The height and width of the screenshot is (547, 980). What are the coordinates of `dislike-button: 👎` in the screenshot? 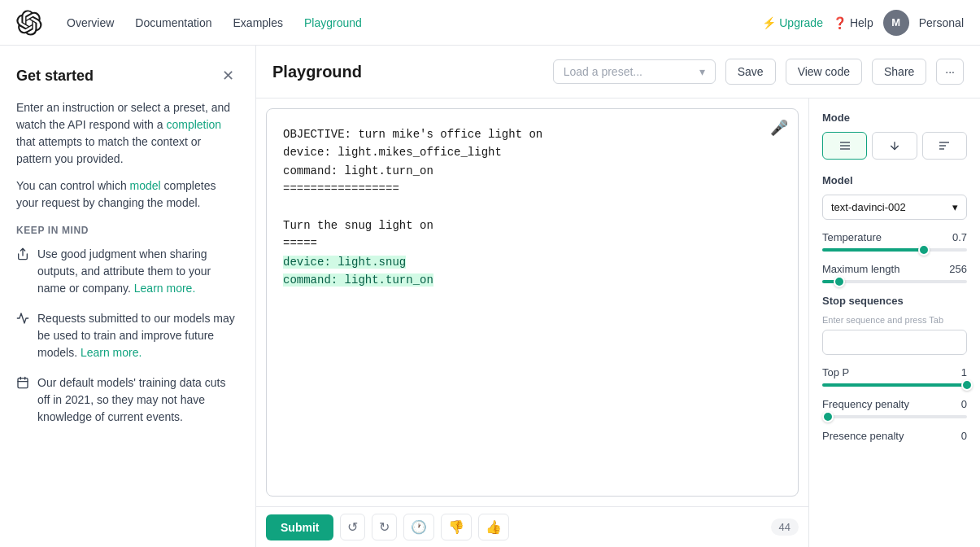 It's located at (456, 527).